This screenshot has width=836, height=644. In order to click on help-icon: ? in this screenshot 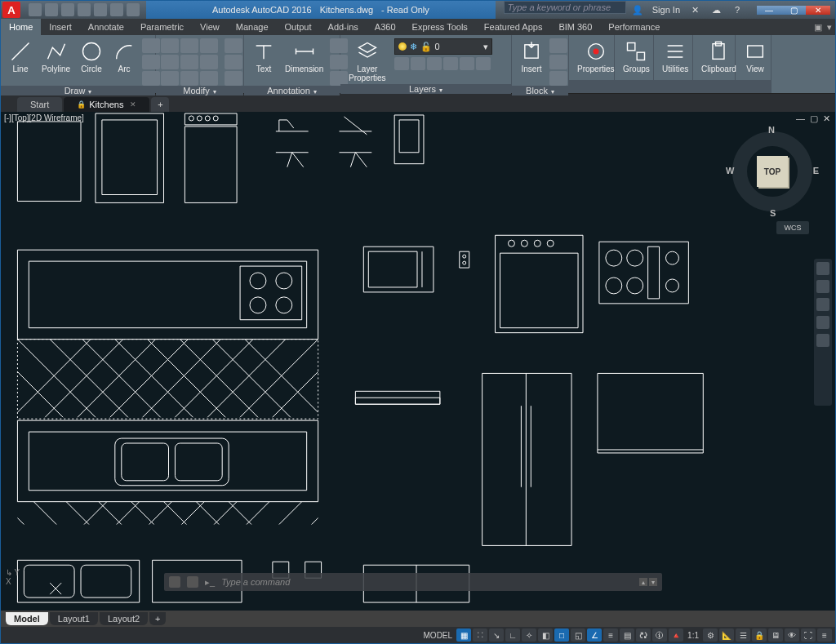, I will do `click(737, 10)`.